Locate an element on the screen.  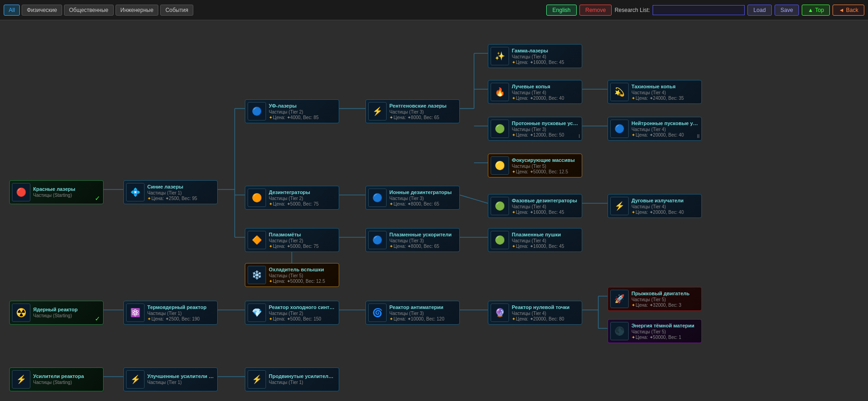
tech-info-xray_lasers: Рентгеновские лазерыЧастицы (Tier 3)✦Цен… is located at coordinates (423, 111).